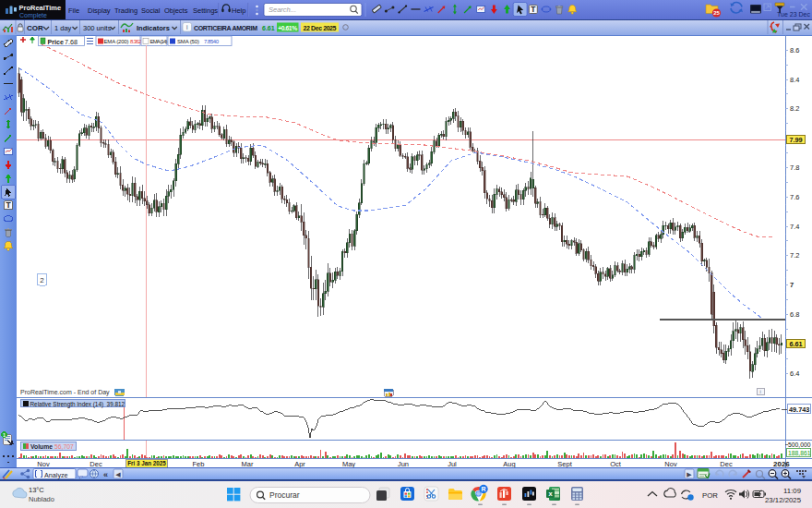 The height and width of the screenshot is (508, 812). I want to click on svg-text: 13°C, so click(37, 490).